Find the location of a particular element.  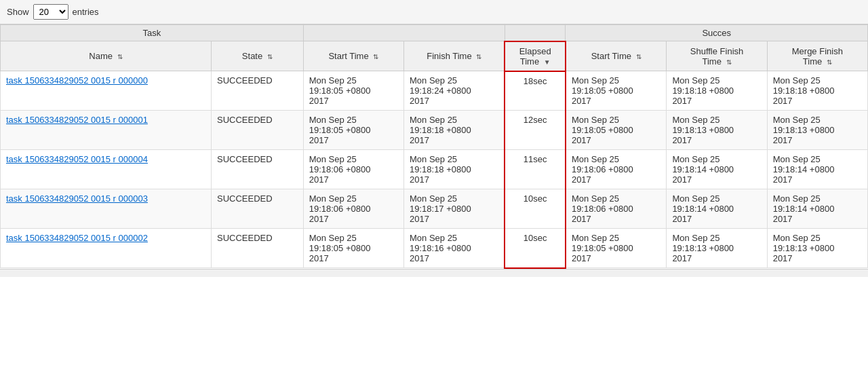

table-row: task 1506334829052 0015 r 000003SUCCEEDE… is located at coordinates (434, 209).